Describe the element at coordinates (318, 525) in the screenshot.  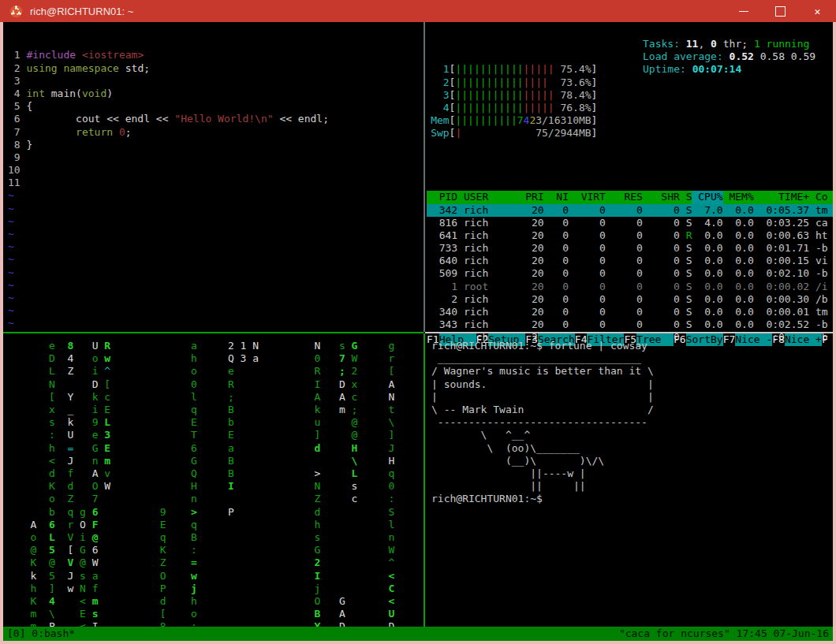
I see `matrix-char: h` at that location.